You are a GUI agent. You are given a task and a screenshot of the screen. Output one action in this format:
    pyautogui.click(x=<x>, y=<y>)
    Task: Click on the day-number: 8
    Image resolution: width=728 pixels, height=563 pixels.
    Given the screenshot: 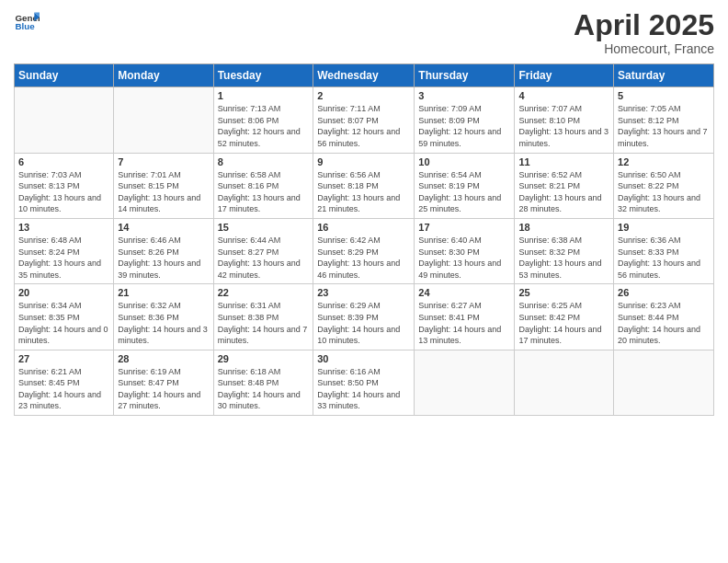 What is the action you would take?
    pyautogui.click(x=264, y=162)
    